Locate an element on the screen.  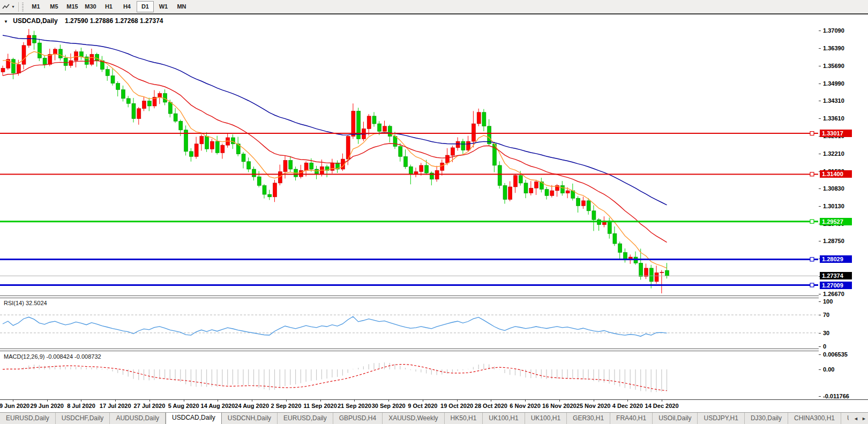
macd-tick-0.00: 0.00 is located at coordinates (828, 369).